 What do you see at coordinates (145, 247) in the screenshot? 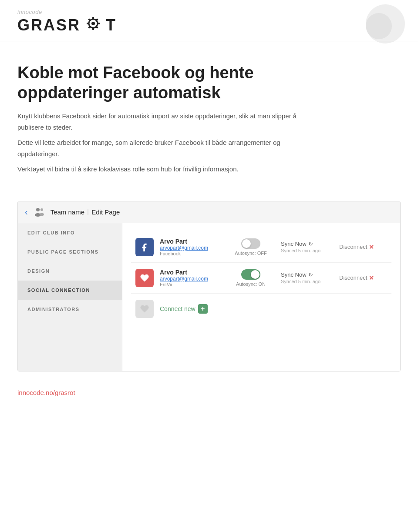
I see `facebook-icon` at bounding box center [145, 247].